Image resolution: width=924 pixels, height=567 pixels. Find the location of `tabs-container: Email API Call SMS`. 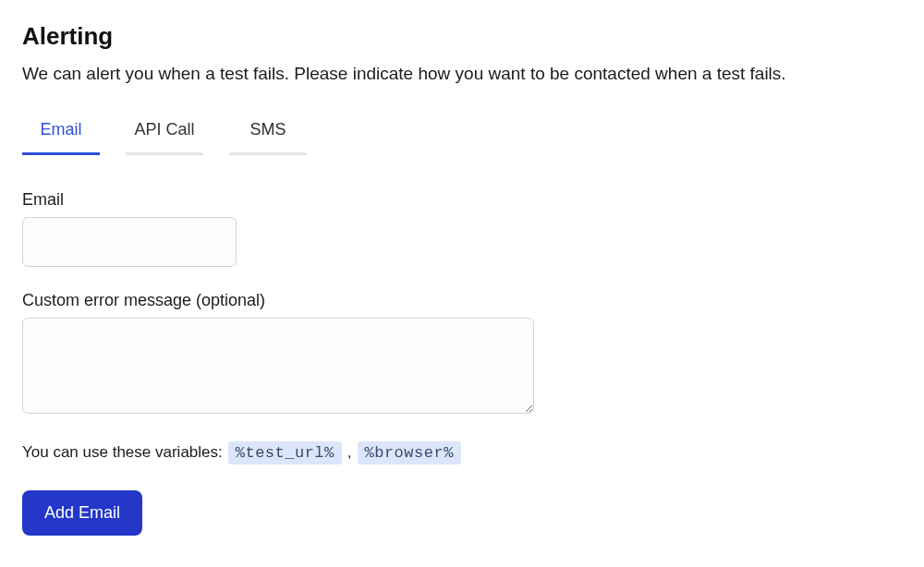

tabs-container: Email API Call SMS is located at coordinates (462, 135).